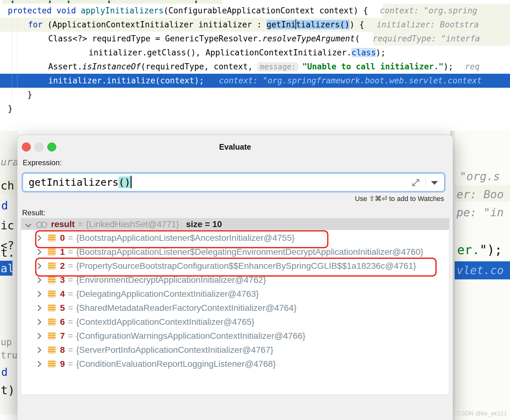 The image size is (510, 420). I want to click on code-fragment: vlet.co, so click(480, 270).